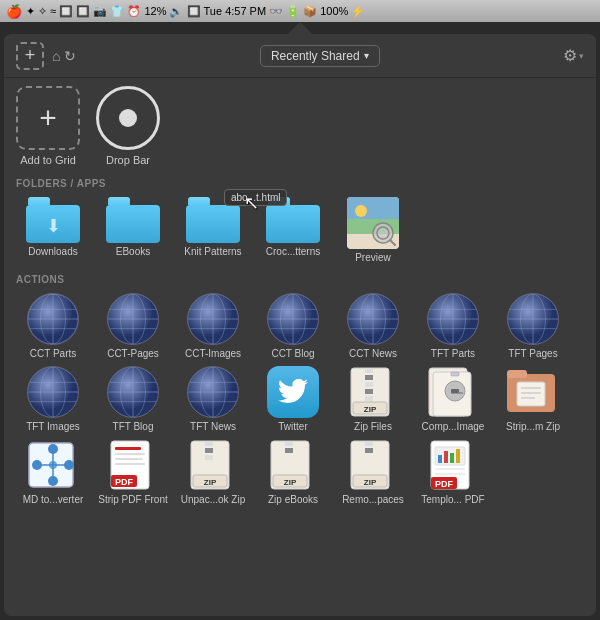 The image size is (600, 620). I want to click on md-converter-label: MD to...verter, so click(54, 500).